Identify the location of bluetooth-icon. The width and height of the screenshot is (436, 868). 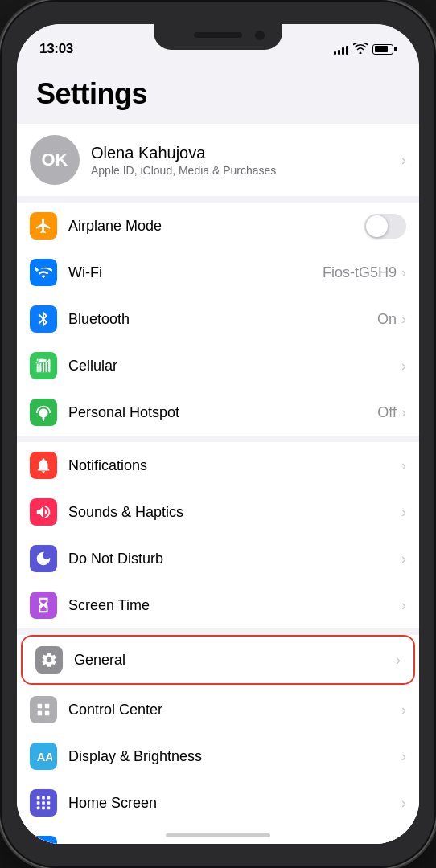
(43, 319).